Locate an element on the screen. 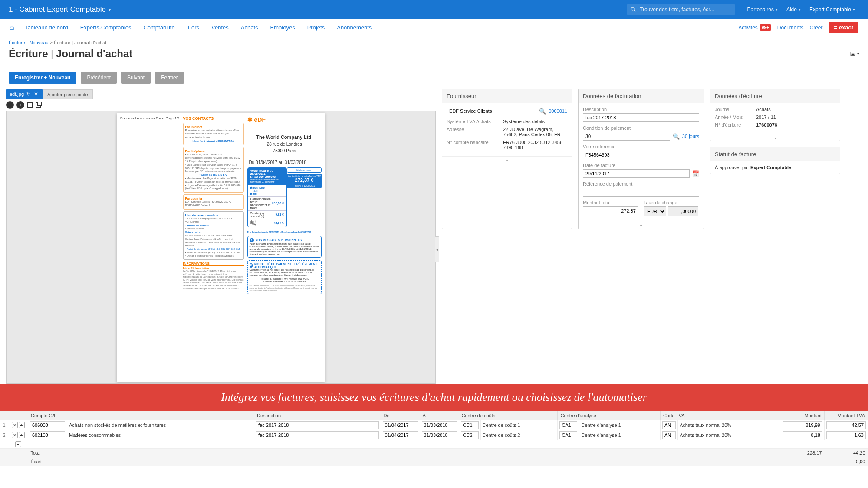 This screenshot has height=488, width=868. home-icon: ⌂ is located at coordinates (12, 28).